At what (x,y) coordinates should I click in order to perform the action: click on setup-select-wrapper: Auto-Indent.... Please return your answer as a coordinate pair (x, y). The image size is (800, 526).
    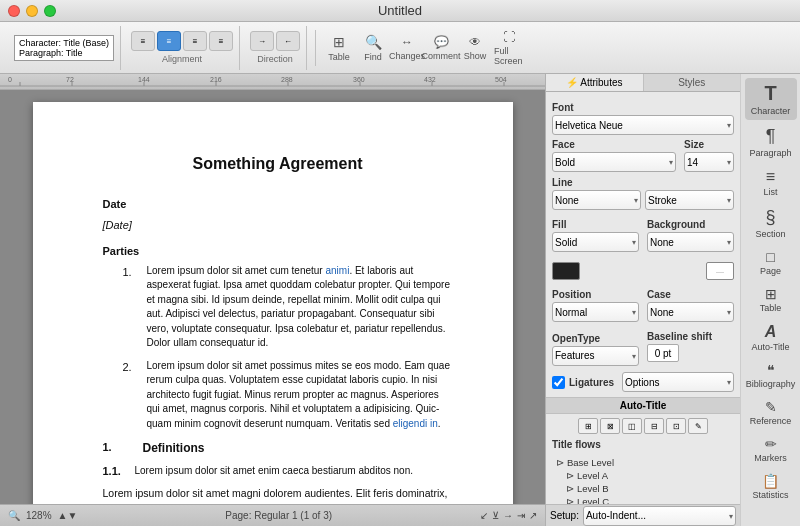
    Looking at the image, I should click on (660, 516).